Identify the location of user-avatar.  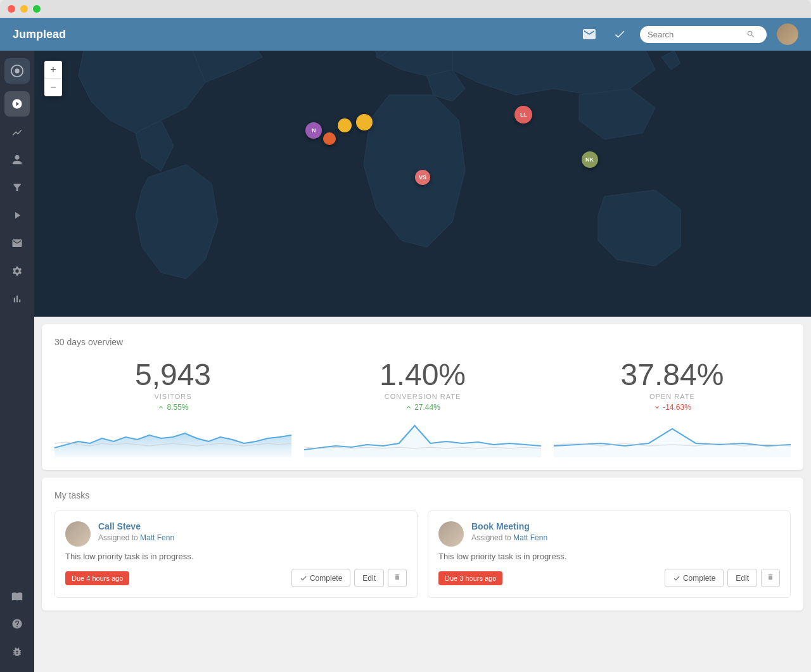
(788, 34).